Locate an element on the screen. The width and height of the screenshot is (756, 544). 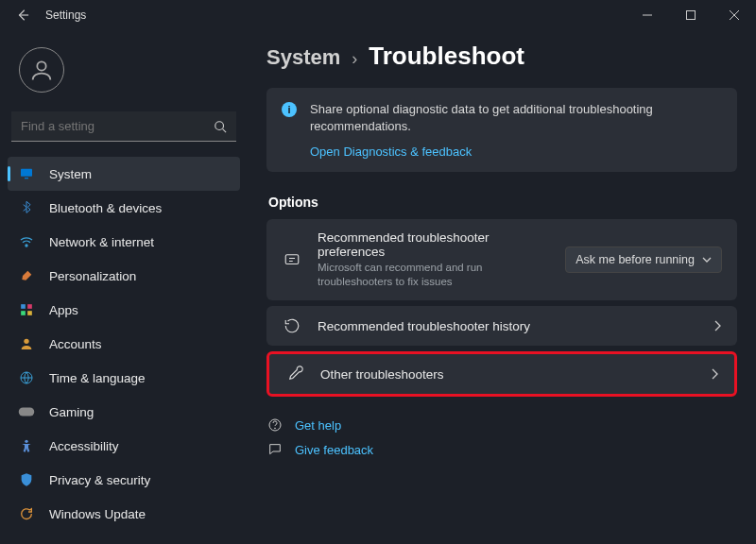
sidebar-item-bluetooth-devices: Bluetooth & devices is located at coordinates (124, 208).